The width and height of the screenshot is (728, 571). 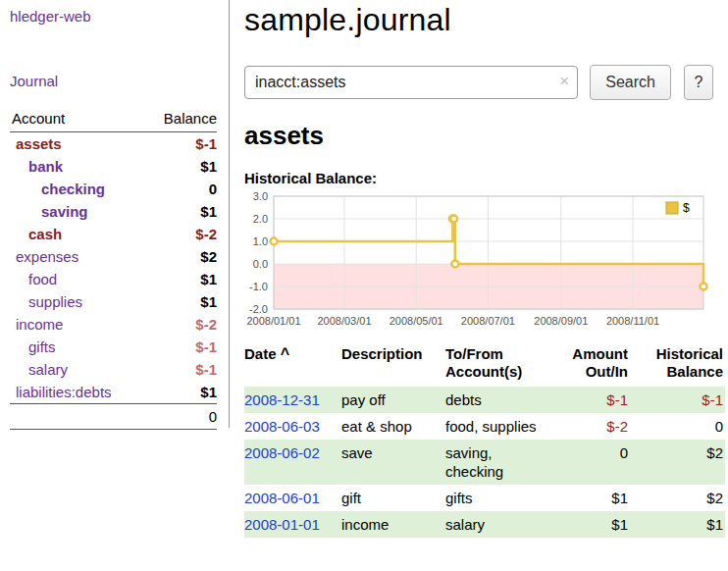 I want to click on transaction-description: pay off, so click(x=393, y=400).